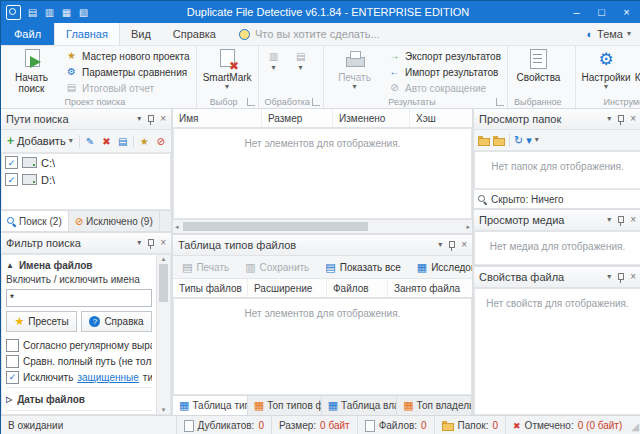 Image resolution: width=640 pixels, height=434 pixels. Describe the element at coordinates (444, 88) in the screenshot. I see `auto-shrink-button: ⊘ Авто сокращение` at that location.